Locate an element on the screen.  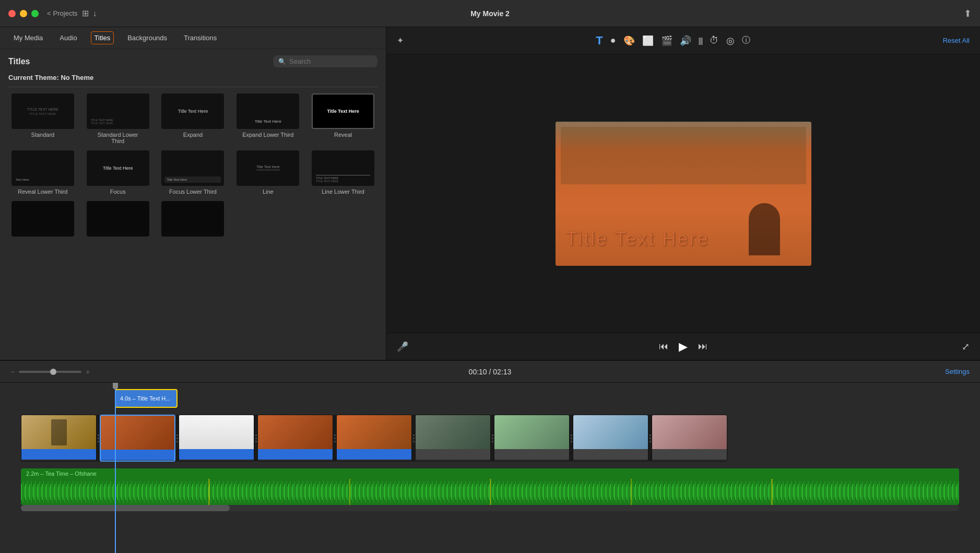
crop-toolbar-icon: ⬜ is located at coordinates (648, 41).